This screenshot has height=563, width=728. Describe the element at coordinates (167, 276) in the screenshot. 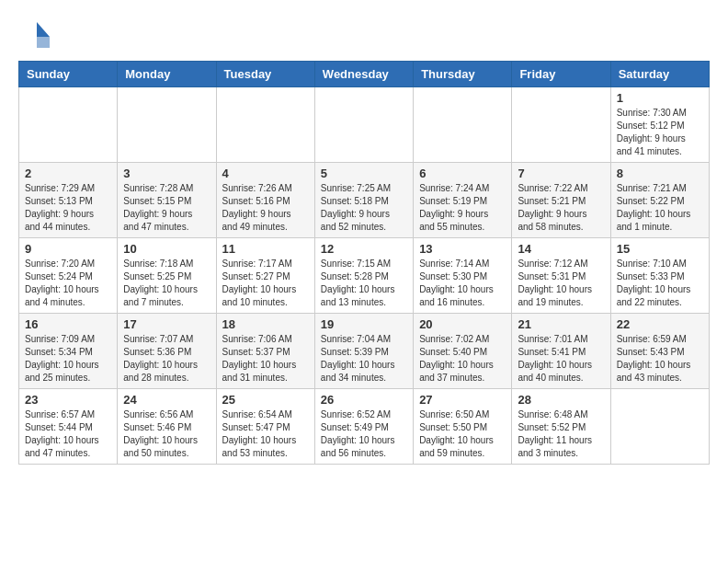

I see `day-cell: 10Sunrise: 7:18 AM Sunset: 5:25 PM Dayli…` at that location.